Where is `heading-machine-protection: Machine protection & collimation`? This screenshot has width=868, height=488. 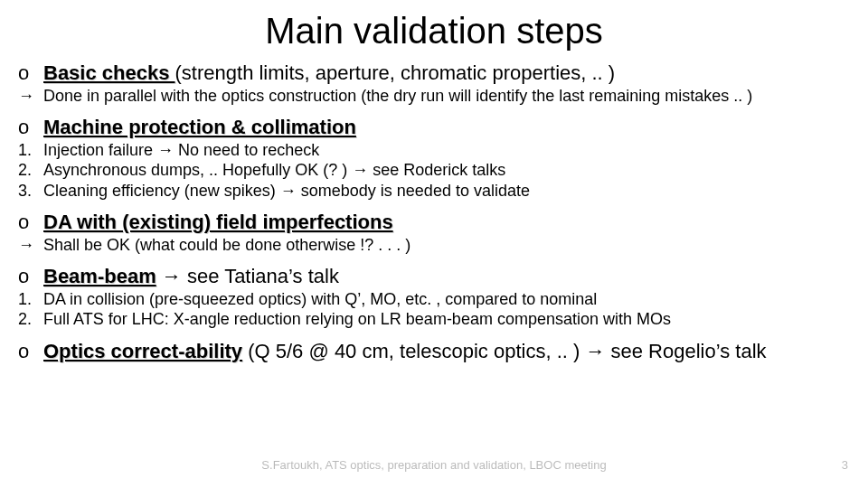 heading-machine-protection: Machine protection & collimation is located at coordinates (200, 127).